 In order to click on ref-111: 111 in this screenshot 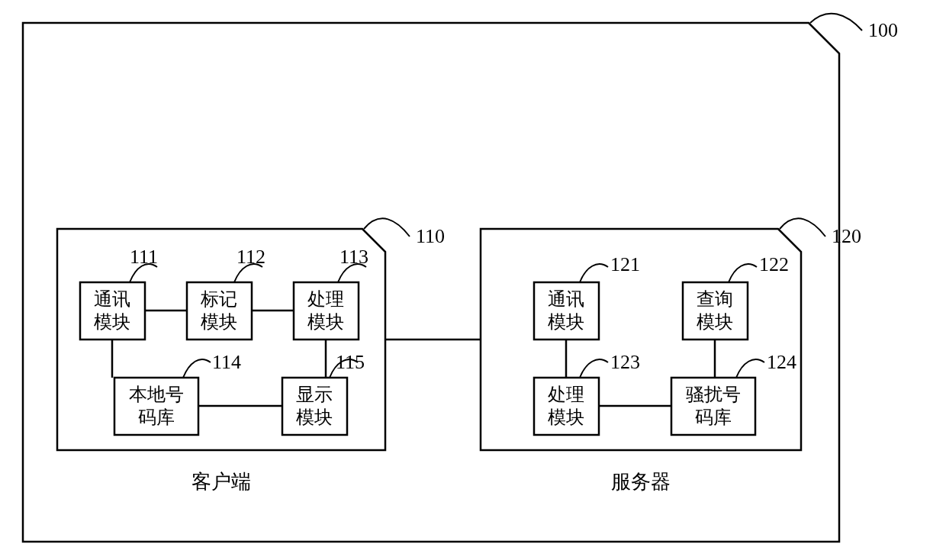, I will do `click(143, 256)`.